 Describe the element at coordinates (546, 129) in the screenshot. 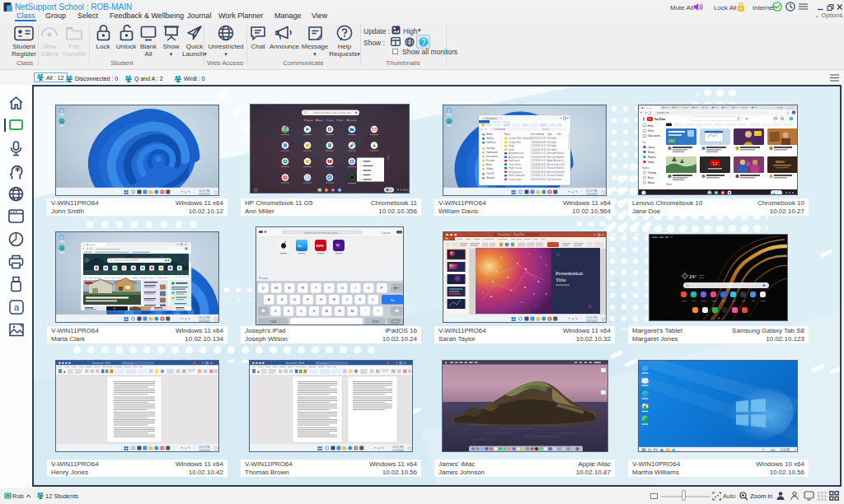

I see `svg-text: Search` at that location.